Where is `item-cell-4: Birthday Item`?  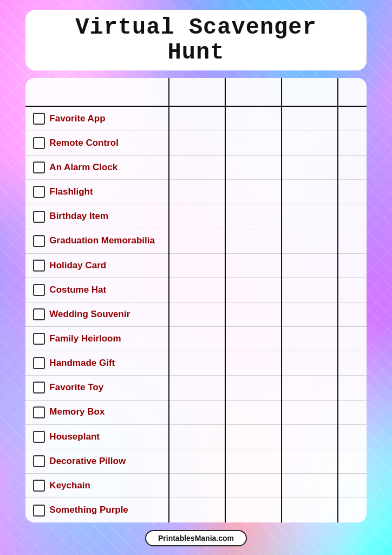
item-cell-4: Birthday Item is located at coordinates (97, 217).